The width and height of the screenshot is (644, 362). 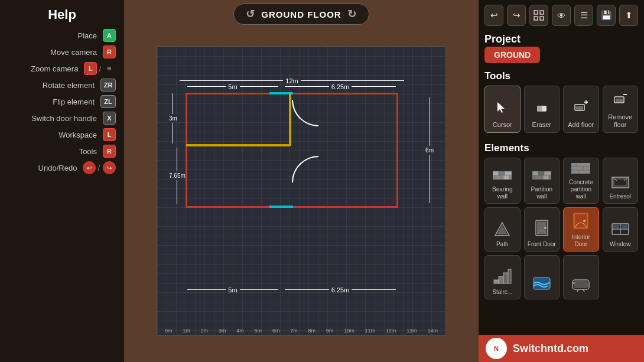 What do you see at coordinates (561, 348) in the screenshot?
I see `branding-bar: N Switchntd.com` at bounding box center [561, 348].